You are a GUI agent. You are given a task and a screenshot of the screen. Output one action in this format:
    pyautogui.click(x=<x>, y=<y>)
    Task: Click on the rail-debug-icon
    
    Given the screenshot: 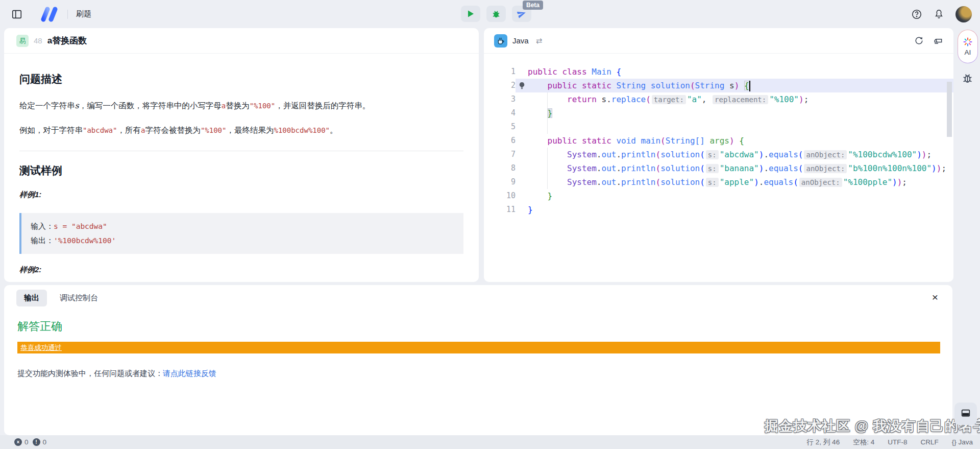 What is the action you would take?
    pyautogui.click(x=968, y=78)
    